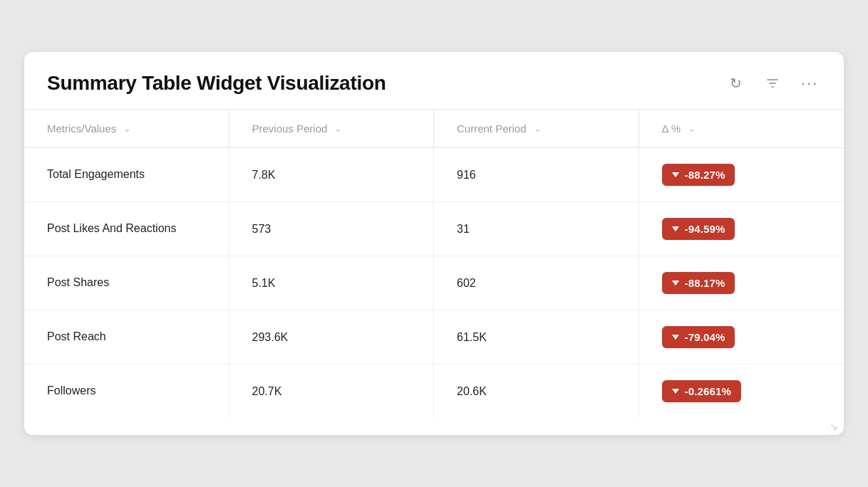 The height and width of the screenshot is (487, 868). I want to click on table-header-row: Metrics/Values ⌄ Previous Period ⌄ Curre…, so click(434, 129).